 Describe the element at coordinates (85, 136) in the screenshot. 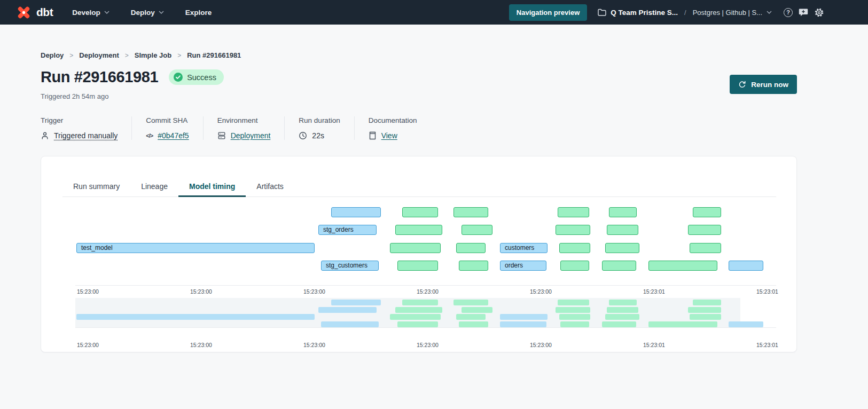

I see `trigger-value: Triggered manually` at that location.